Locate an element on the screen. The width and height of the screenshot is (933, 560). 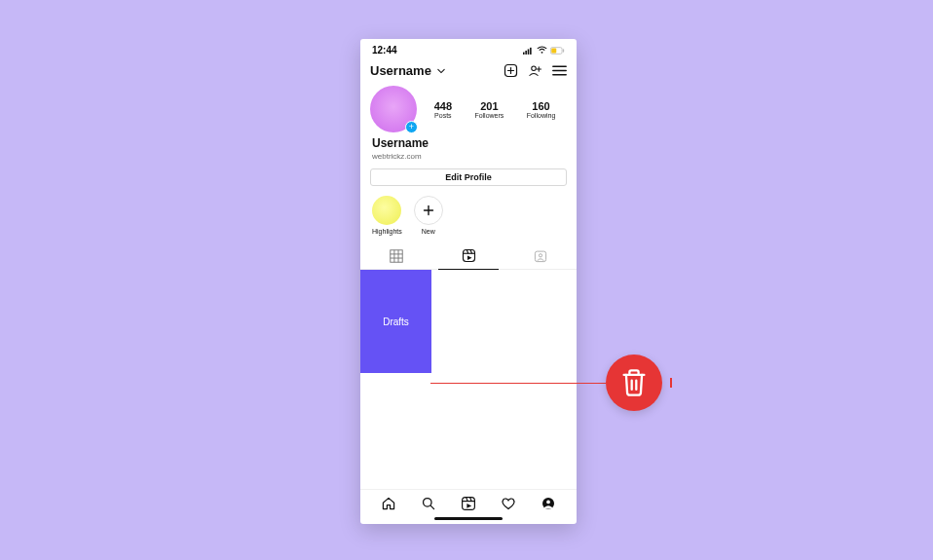
bottom-nav is located at coordinates (468, 503).